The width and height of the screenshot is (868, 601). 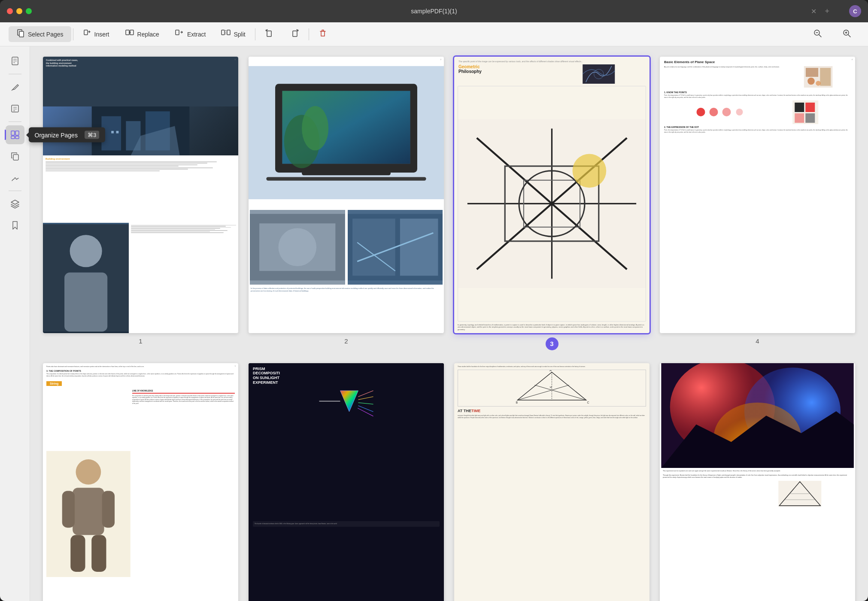 I want to click on page-item-3: The specific point of the image can be e…, so click(x=552, y=203).